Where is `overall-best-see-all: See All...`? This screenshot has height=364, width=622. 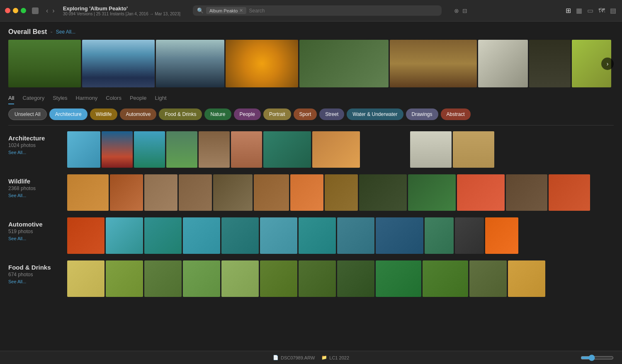 overall-best-see-all: See All... is located at coordinates (66, 32).